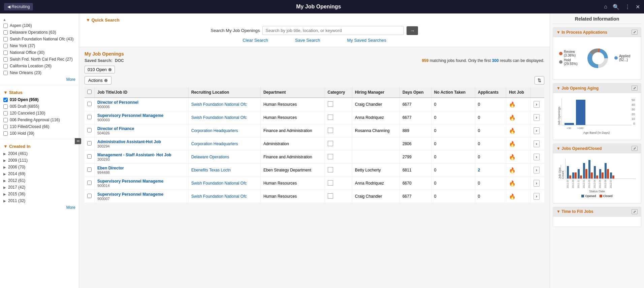 This screenshot has height=288, width=644. Describe the element at coordinates (39, 201) in the screenshot. I see `sidebar-created-item-7: ▶2011 (32)` at that location.